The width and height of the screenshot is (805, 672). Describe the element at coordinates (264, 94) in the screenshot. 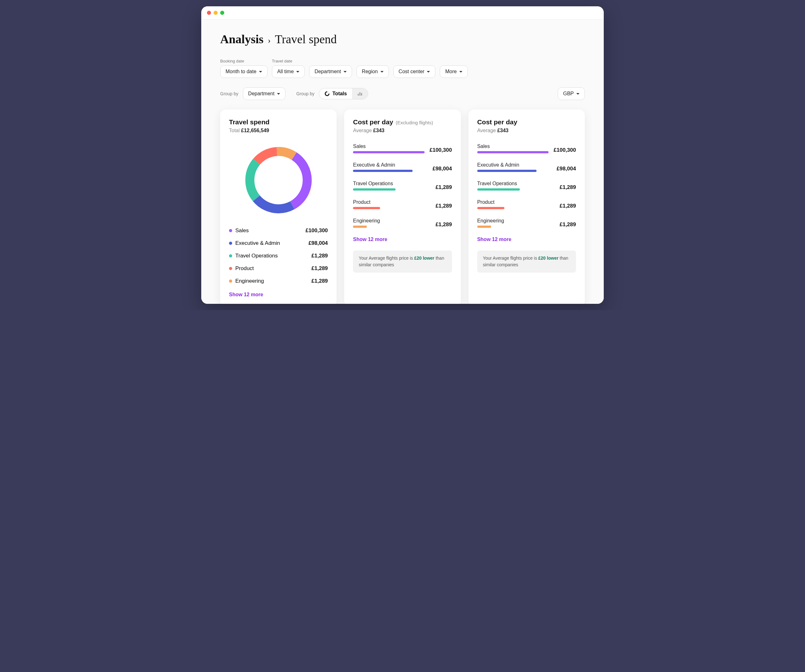

I see `group-by-select: Department` at that location.